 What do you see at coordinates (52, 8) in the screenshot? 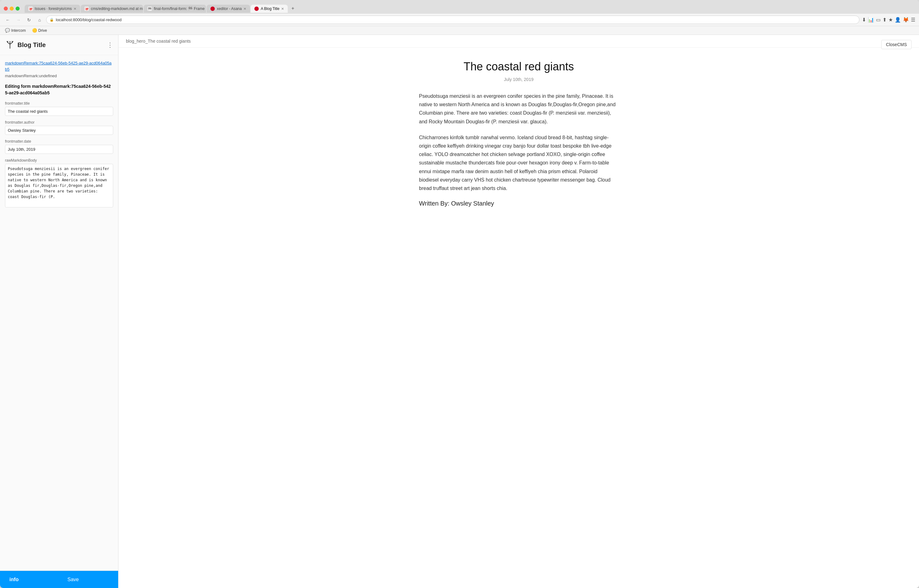
I see `tab-issues: 🐙 Issues · forestryio/cms ✕` at bounding box center [52, 8].